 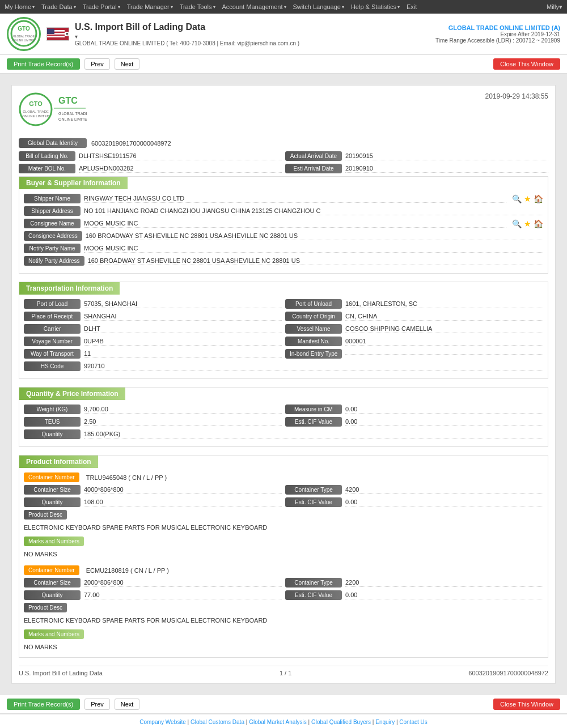 I want to click on consignee-search-icon: 🔍, so click(x=517, y=224).